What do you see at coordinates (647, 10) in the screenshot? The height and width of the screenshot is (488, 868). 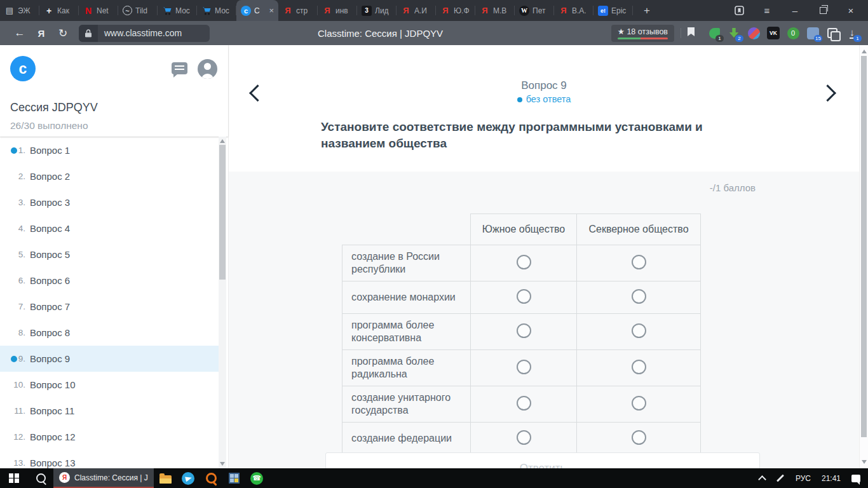 I see `new-tab-button: +` at bounding box center [647, 10].